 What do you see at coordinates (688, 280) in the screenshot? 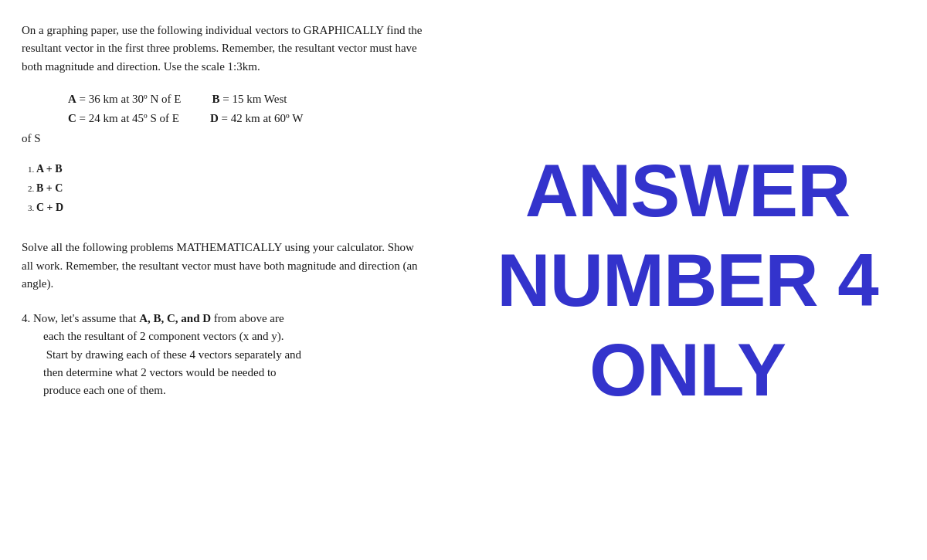
I see `number4-text: NUMBER 4` at bounding box center [688, 280].